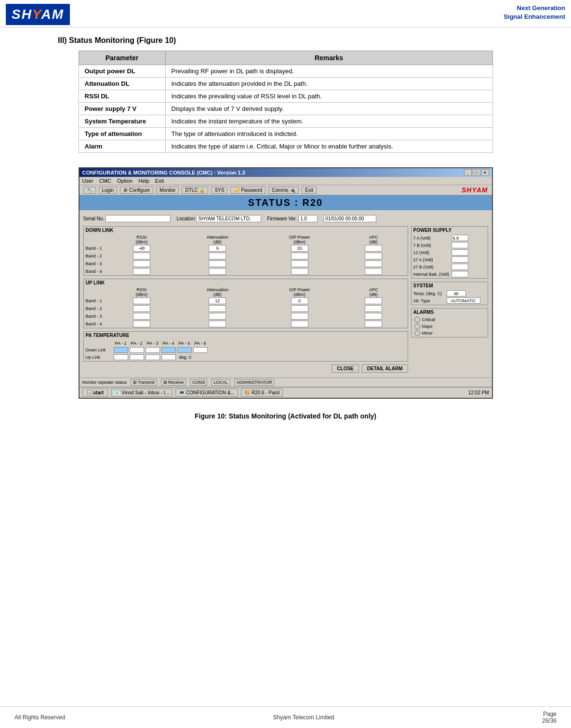 This screenshot has width=571, height=728. Describe the element at coordinates (159, 181) in the screenshot. I see `menu-exit: Exit` at that location.